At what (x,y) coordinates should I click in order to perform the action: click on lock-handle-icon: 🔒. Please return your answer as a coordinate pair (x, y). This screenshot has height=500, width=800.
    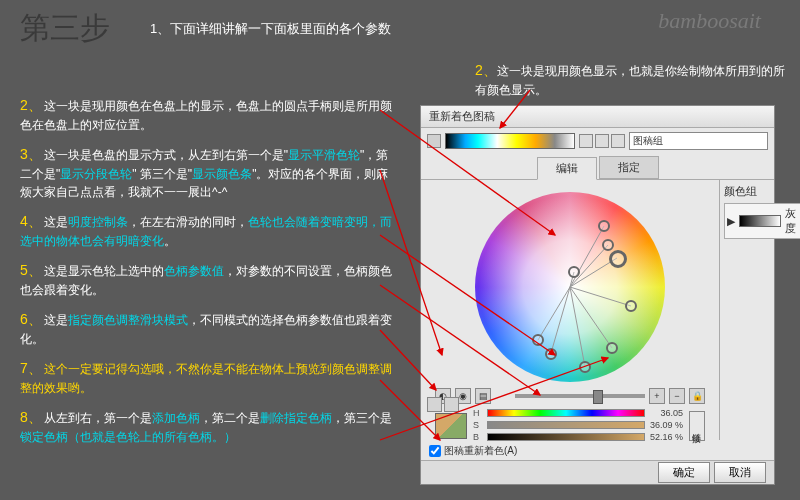
    Looking at the image, I should click on (697, 396).